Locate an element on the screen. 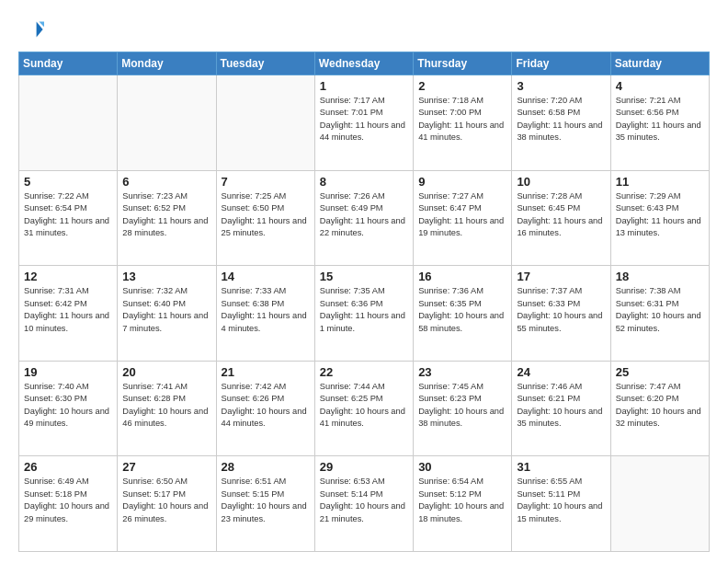 The height and width of the screenshot is (563, 728). day-number: 13 is located at coordinates (166, 276).